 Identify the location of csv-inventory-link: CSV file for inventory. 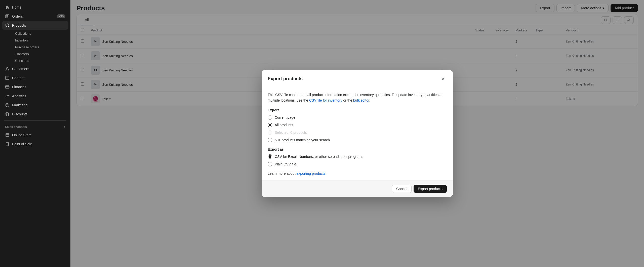
(326, 100).